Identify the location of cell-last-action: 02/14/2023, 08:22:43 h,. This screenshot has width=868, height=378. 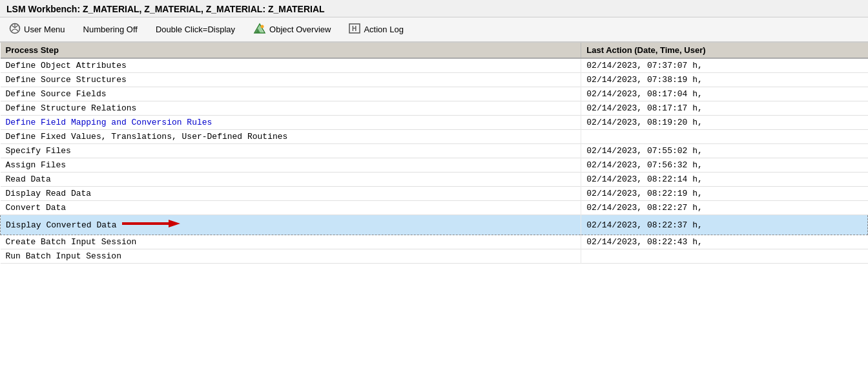
(725, 242).